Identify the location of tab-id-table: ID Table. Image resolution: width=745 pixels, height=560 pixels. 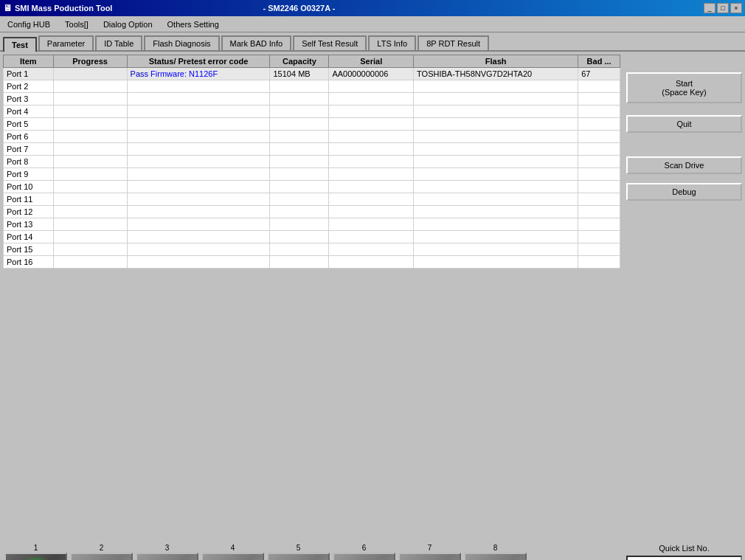
(119, 43).